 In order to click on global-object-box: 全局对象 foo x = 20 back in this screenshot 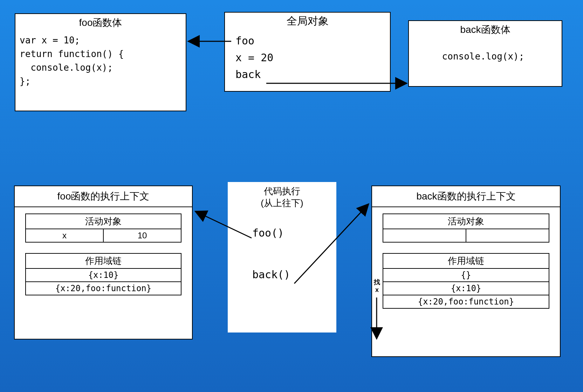, I will do `click(308, 52)`.